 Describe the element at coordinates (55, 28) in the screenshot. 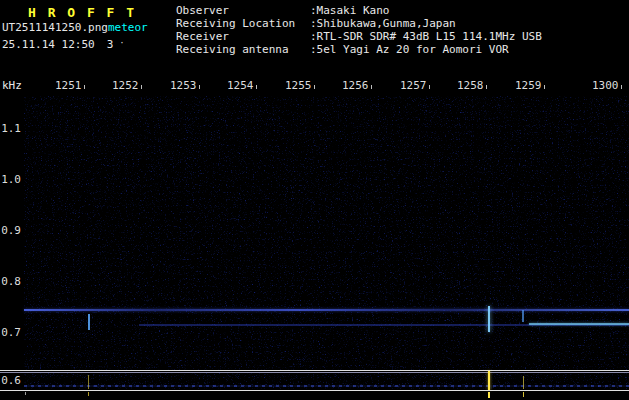

I see `filename: UT2511141250.png` at that location.